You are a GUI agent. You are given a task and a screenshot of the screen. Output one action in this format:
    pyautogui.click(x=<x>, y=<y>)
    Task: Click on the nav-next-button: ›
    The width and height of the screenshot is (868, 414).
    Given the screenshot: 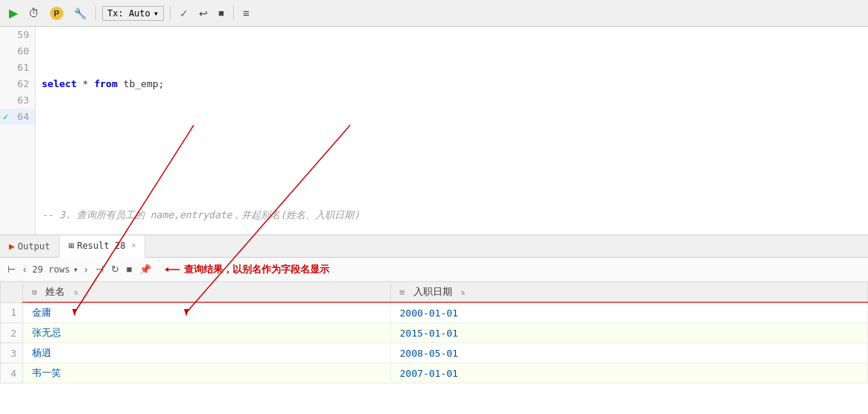 What is the action you would take?
    pyautogui.click(x=86, y=270)
    